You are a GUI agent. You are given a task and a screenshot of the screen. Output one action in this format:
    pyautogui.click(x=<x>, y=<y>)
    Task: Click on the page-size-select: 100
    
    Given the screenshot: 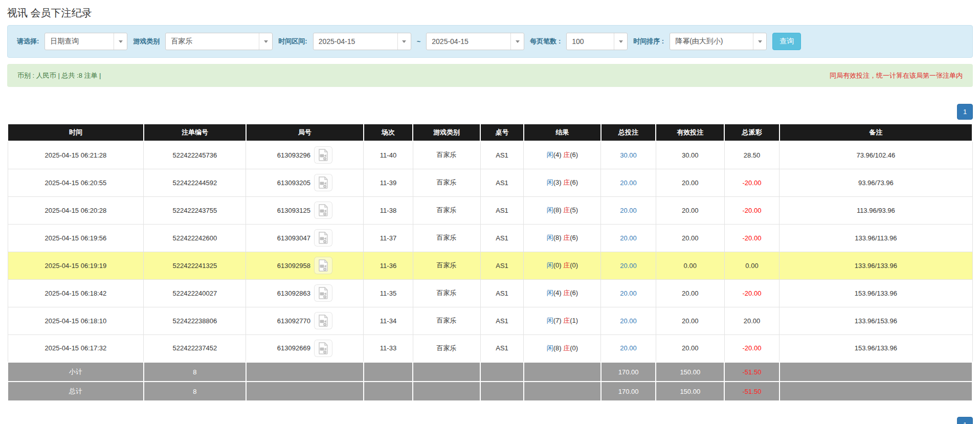 What is the action you would take?
    pyautogui.click(x=597, y=41)
    